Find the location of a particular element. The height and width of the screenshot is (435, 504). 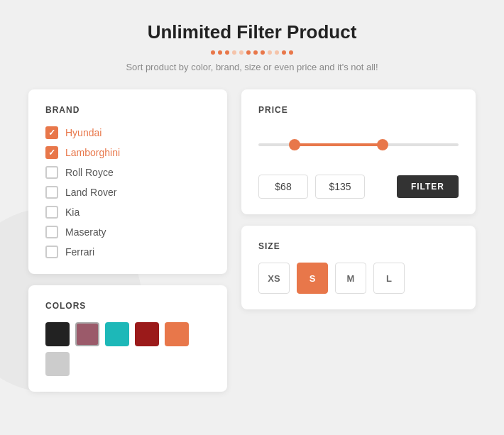

brand-item-land-rover: Land Rover is located at coordinates (128, 192).